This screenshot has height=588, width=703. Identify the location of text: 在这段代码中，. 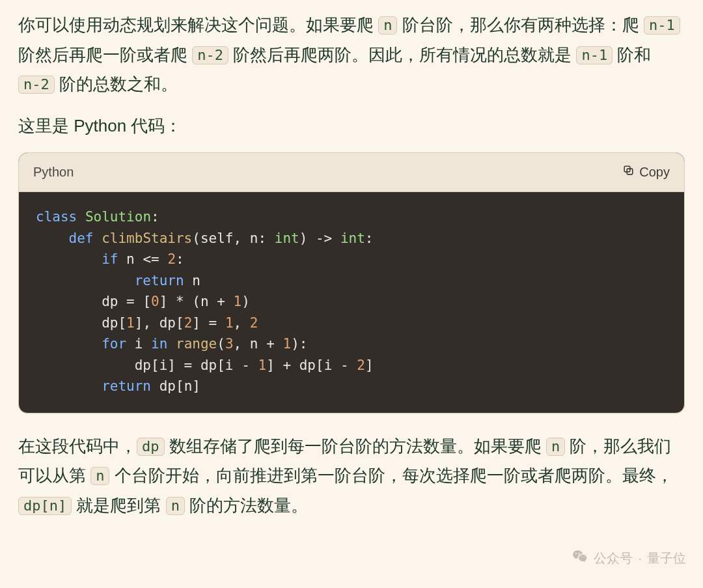
(77, 446).